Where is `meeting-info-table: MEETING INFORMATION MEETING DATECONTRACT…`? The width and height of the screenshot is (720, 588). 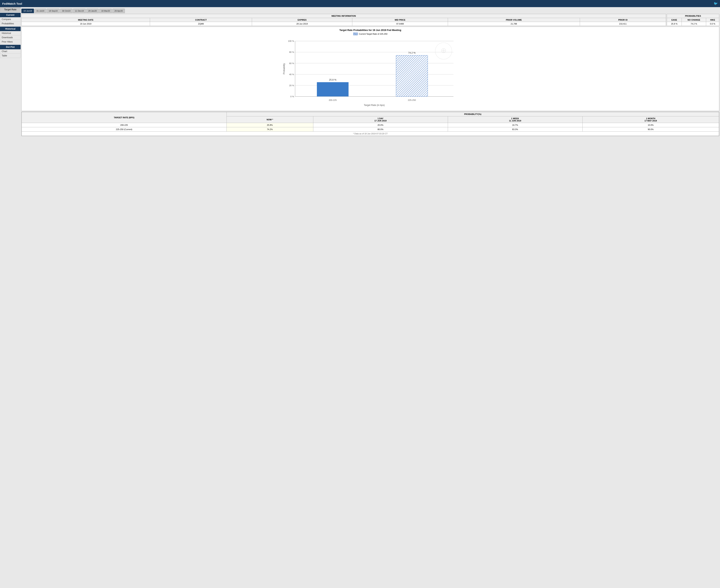
meeting-info-table: MEETING INFORMATION MEETING DATECONTRACT… is located at coordinates (344, 20).